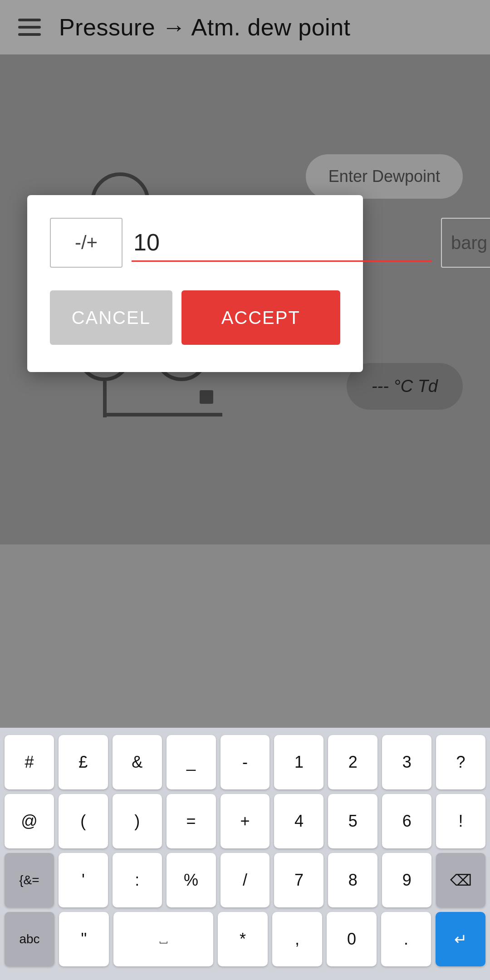 The width and height of the screenshot is (490, 980). I want to click on key-2: 2, so click(353, 762).